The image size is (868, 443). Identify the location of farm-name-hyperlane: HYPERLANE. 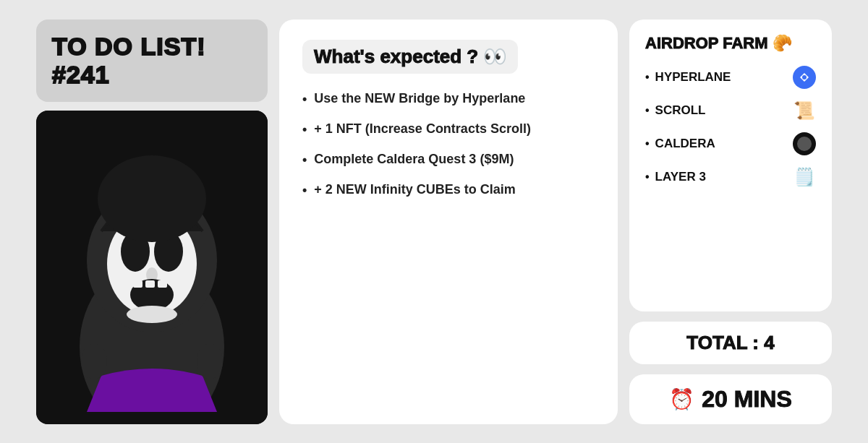
(693, 77).